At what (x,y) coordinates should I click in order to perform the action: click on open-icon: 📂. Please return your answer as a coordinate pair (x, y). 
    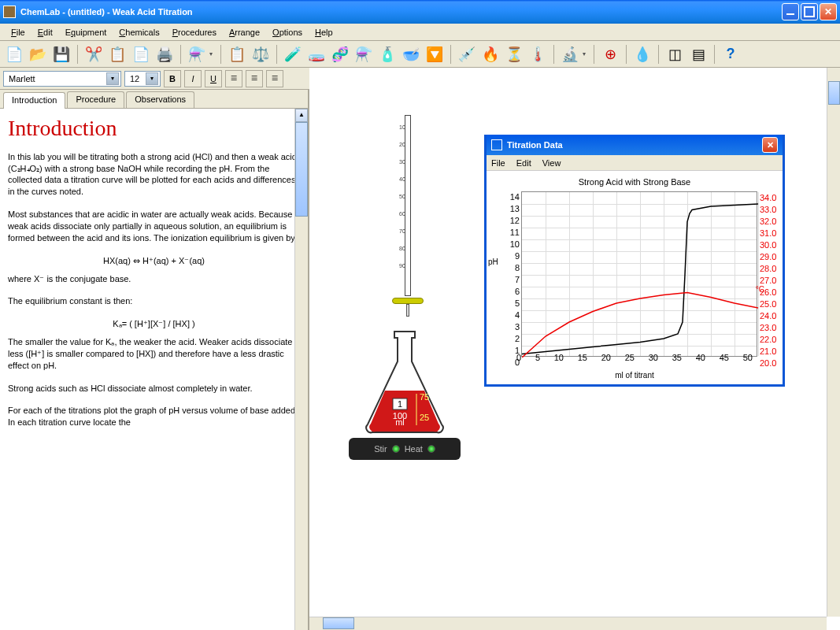
    Looking at the image, I should click on (38, 54).